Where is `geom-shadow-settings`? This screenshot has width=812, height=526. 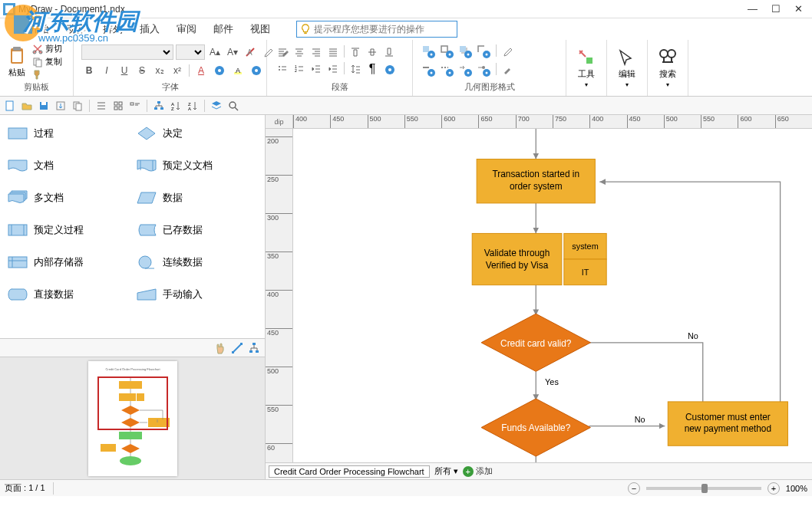 geom-shadow-settings is located at coordinates (466, 52).